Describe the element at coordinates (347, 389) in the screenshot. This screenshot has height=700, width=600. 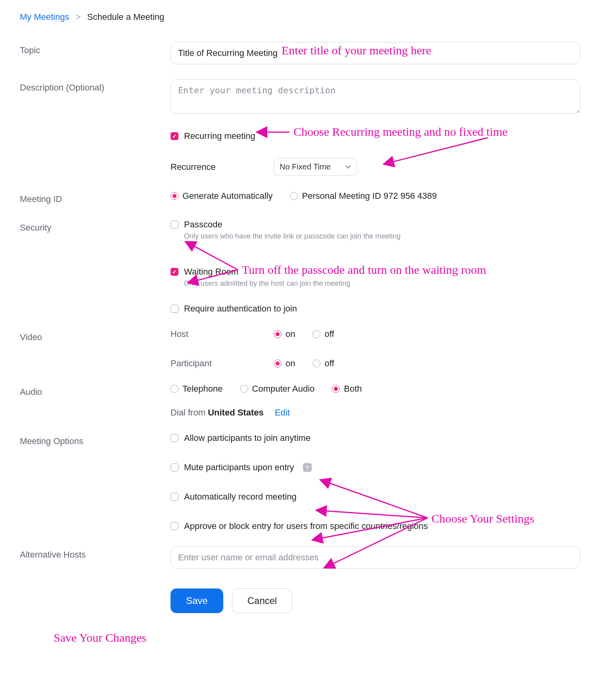
I see `radio-audio-both: Both` at that location.